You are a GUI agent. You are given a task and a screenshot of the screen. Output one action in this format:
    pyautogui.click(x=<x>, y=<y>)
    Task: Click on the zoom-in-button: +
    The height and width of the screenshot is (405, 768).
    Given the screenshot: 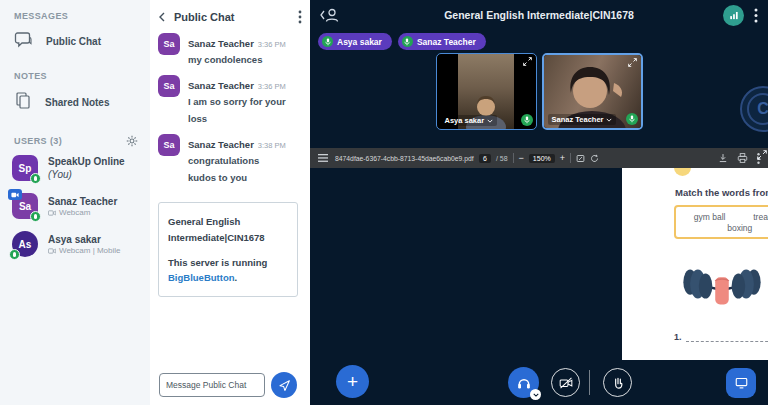 What is the action you would take?
    pyautogui.click(x=562, y=158)
    